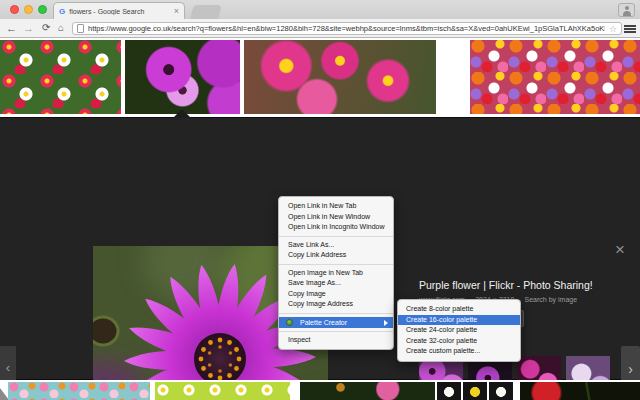  I want to click on menu-item-open-link-new-tab: Open Link in New Tab, so click(336, 206).